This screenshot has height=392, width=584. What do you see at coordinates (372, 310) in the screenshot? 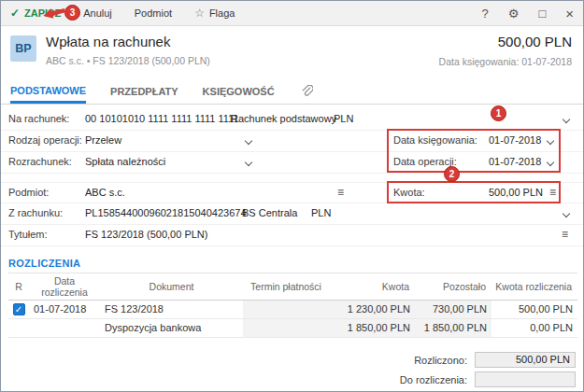
I see `row1-amount: 1 230,00 PLN` at bounding box center [372, 310].